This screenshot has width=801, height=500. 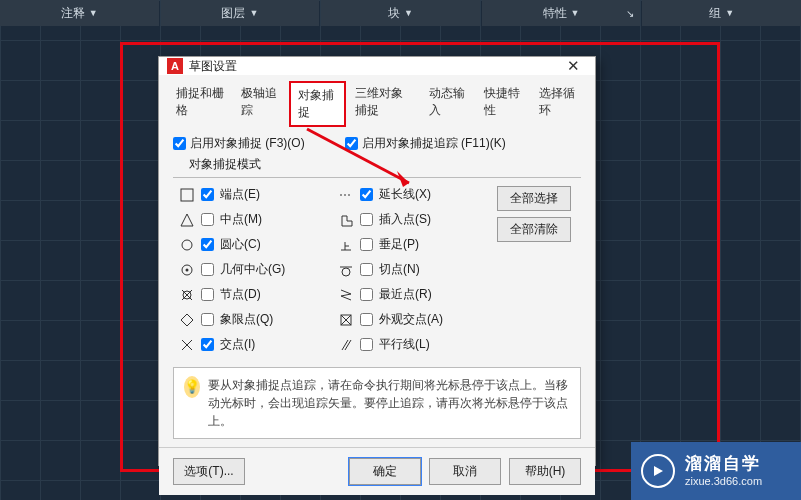 What do you see at coordinates (192, 387) in the screenshot?
I see `lightbulb-icon: 💡` at bounding box center [192, 387].